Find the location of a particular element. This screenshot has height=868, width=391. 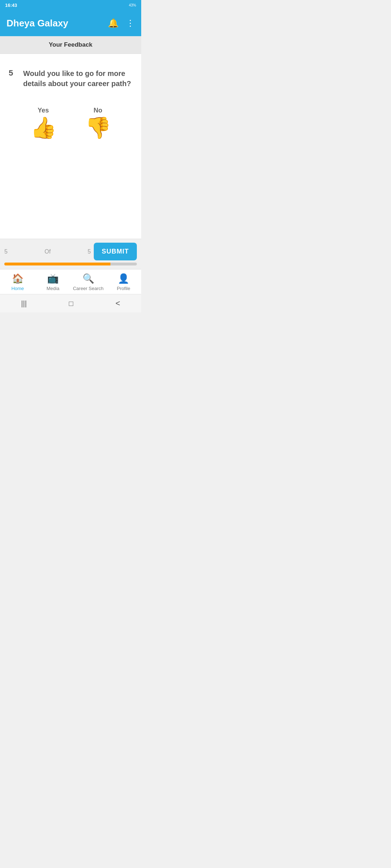

status-time: 16:43 is located at coordinates (11, 5).